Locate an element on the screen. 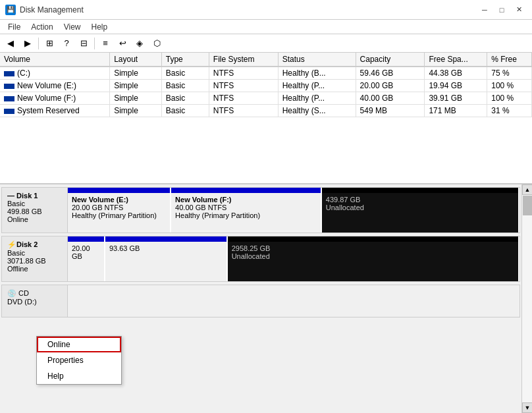 This screenshot has height=413, width=532. col-layout: Layout is located at coordinates (136, 59).